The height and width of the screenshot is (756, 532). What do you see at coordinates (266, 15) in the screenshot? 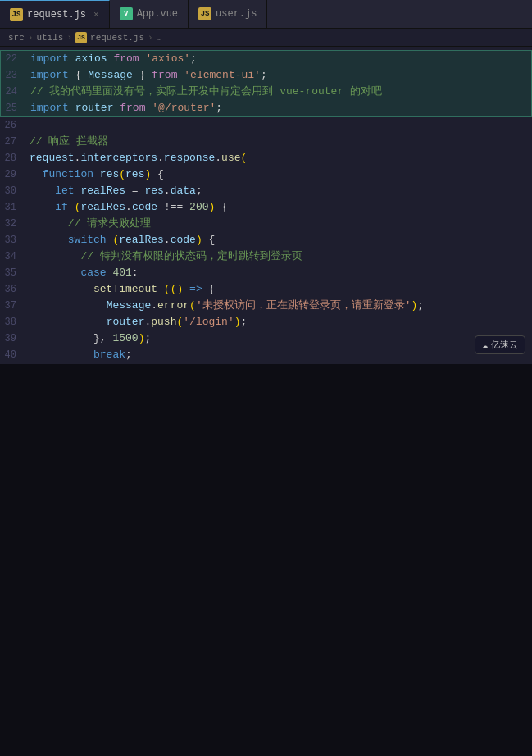
I see `tab-bar: JS request.js × V App.vue JS user.js` at bounding box center [266, 15].